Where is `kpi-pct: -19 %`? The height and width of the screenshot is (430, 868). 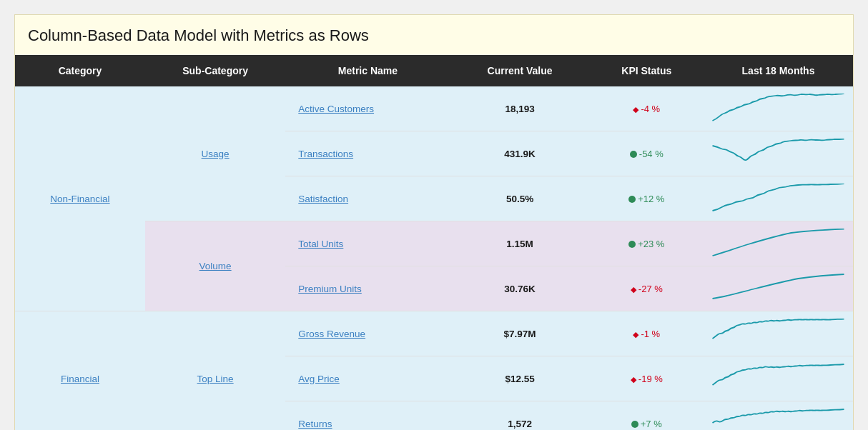
kpi-pct: -19 % is located at coordinates (651, 379).